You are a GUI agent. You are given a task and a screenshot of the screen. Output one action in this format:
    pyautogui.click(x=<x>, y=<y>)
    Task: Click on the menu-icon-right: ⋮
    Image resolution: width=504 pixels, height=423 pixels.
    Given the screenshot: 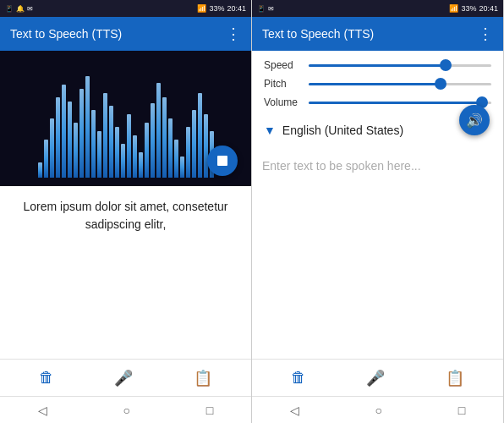 What is the action you would take?
    pyautogui.click(x=485, y=34)
    